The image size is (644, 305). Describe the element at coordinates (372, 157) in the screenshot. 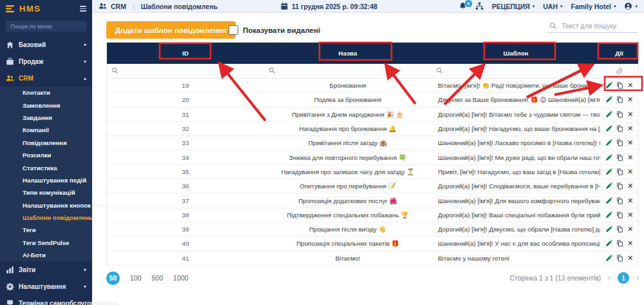

I see `table-row: 34Знижка для повторного перебування 🍀Шан…` at that location.